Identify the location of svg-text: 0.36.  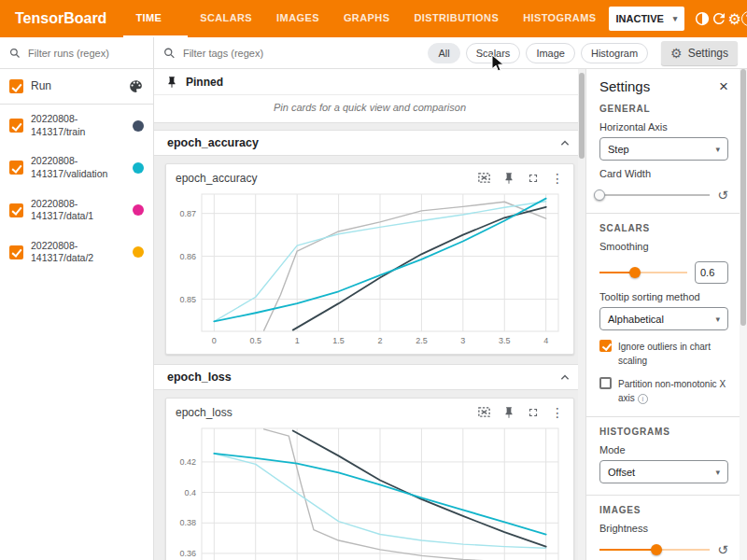
(188, 553).